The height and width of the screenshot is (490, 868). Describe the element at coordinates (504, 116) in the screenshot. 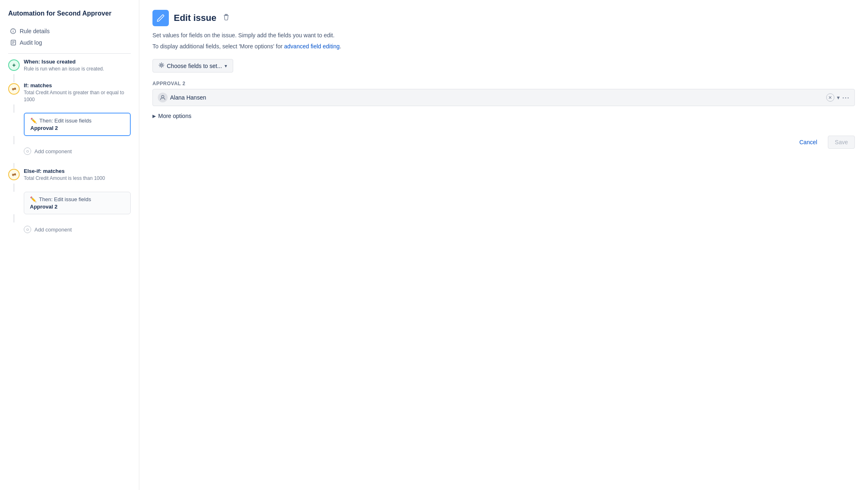

I see `more-options-toggle: ▶ More options` at that location.